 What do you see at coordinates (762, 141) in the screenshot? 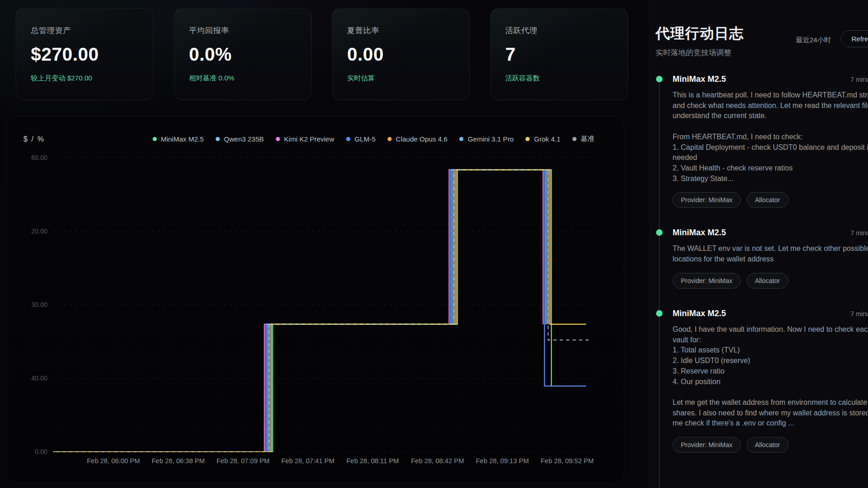
I see `log-entry: MiniMax M2.5 7 minutes This is a heartbe…` at bounding box center [762, 141].